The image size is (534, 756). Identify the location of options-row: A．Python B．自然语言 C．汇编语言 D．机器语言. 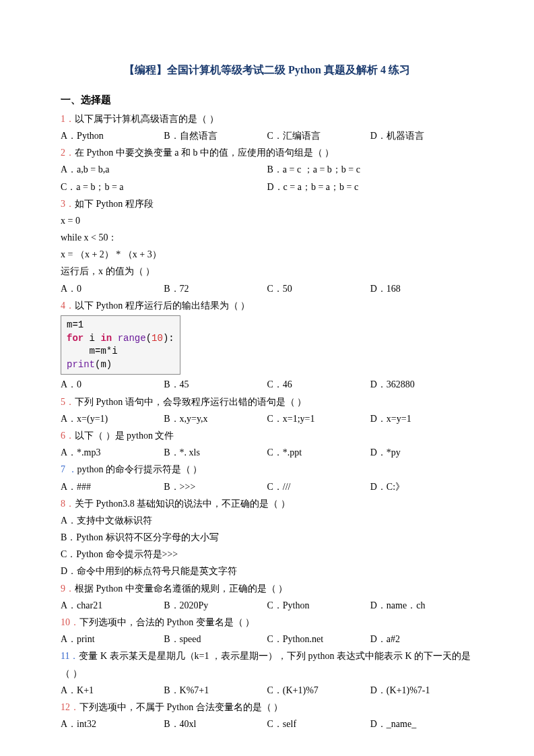
(267, 136).